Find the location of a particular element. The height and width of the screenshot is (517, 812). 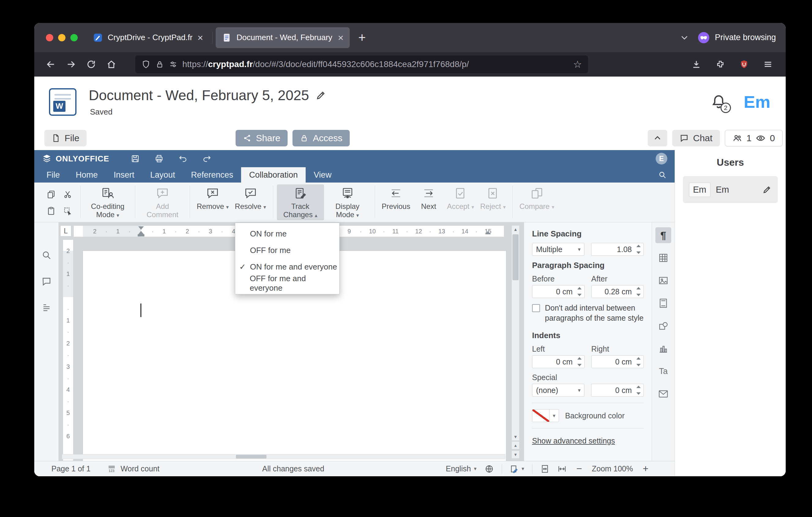

background-color-picker: ▾ is located at coordinates (546, 416).